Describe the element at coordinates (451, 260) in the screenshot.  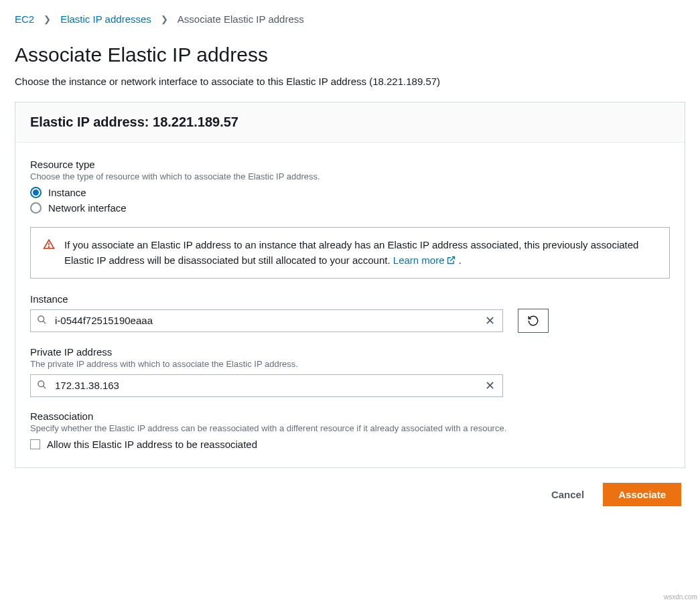
I see `external-link-icon` at that location.